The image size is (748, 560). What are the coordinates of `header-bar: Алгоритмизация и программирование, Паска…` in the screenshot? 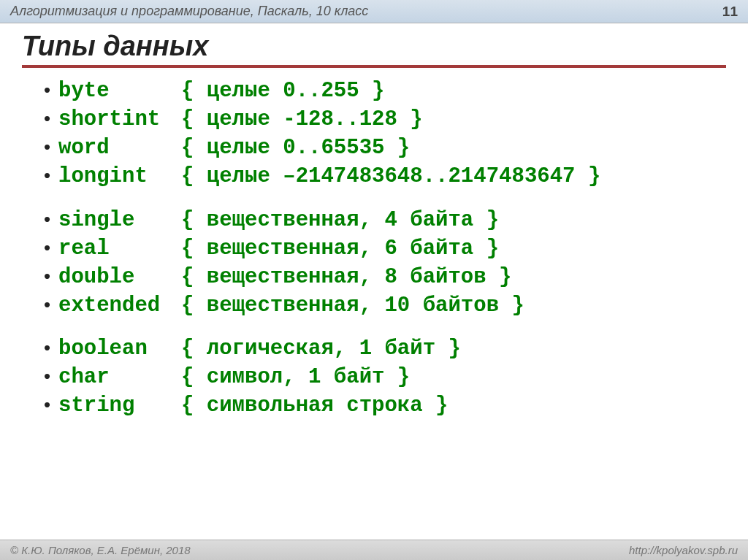 It's located at (374, 12).